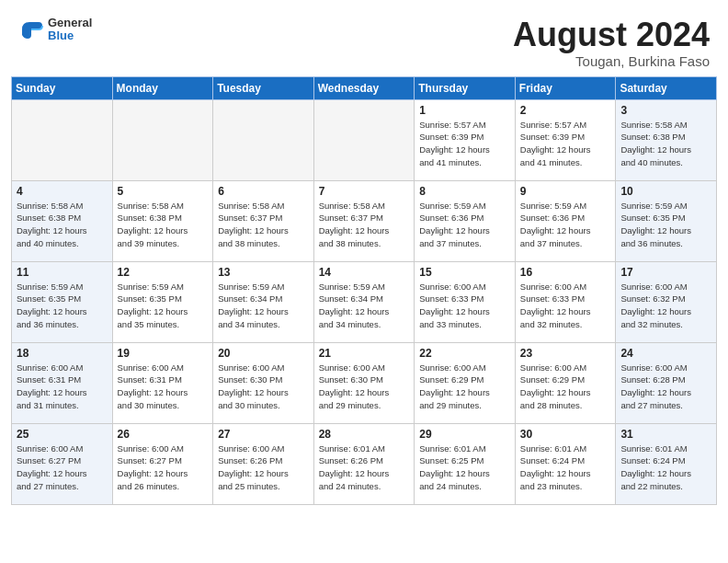  I want to click on day-number: 16, so click(566, 272).